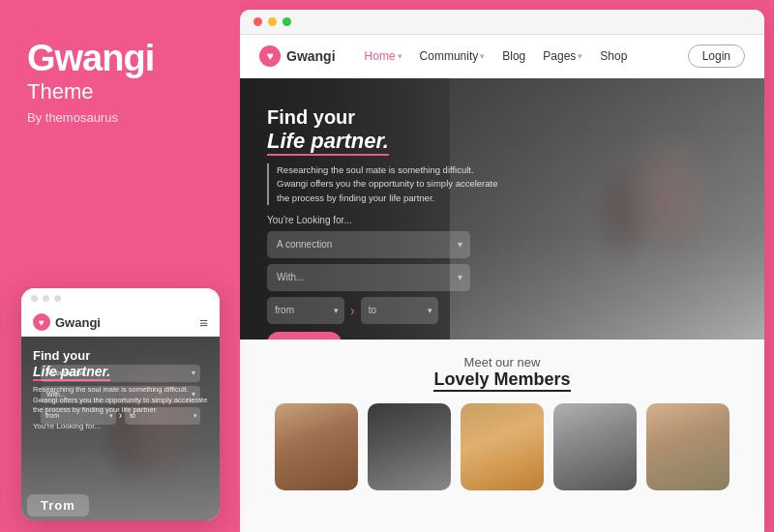 The width and height of the screenshot is (774, 532). I want to click on nav-link-shop: Shop, so click(613, 56).